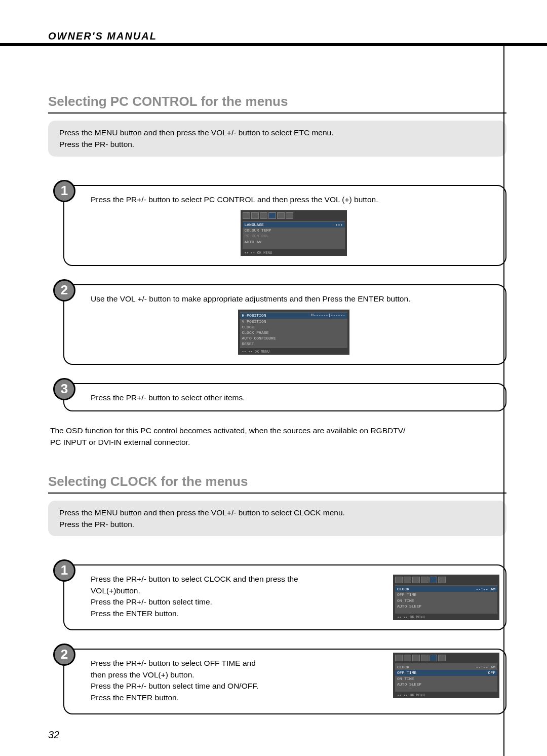 Image resolution: width=547 pixels, height=756 pixels. I want to click on step-text: Press the PR+/- button select time and O…, so click(212, 686).